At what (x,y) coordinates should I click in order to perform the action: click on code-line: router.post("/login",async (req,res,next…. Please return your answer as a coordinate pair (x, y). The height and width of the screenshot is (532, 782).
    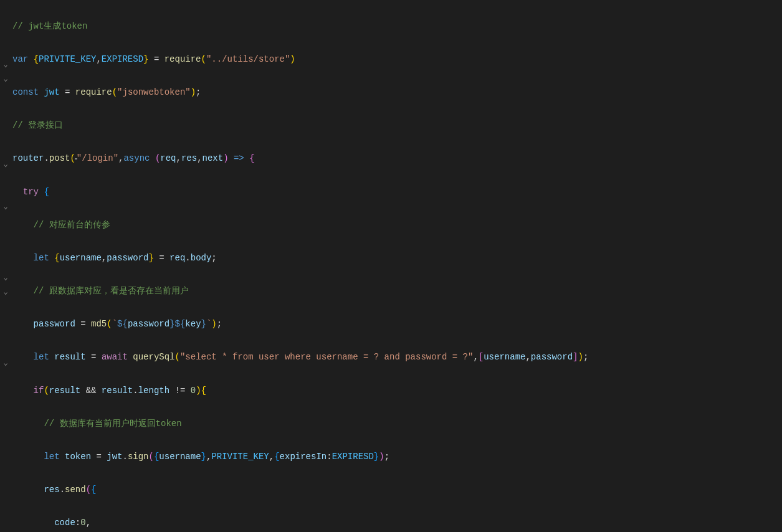
    Looking at the image, I should click on (398, 158).